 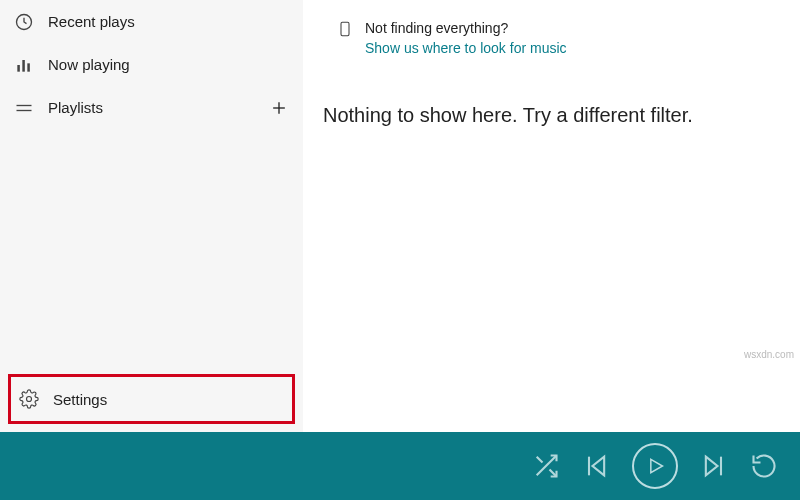 I want to click on sidebar-item-label: Recent plays, so click(x=92, y=22).